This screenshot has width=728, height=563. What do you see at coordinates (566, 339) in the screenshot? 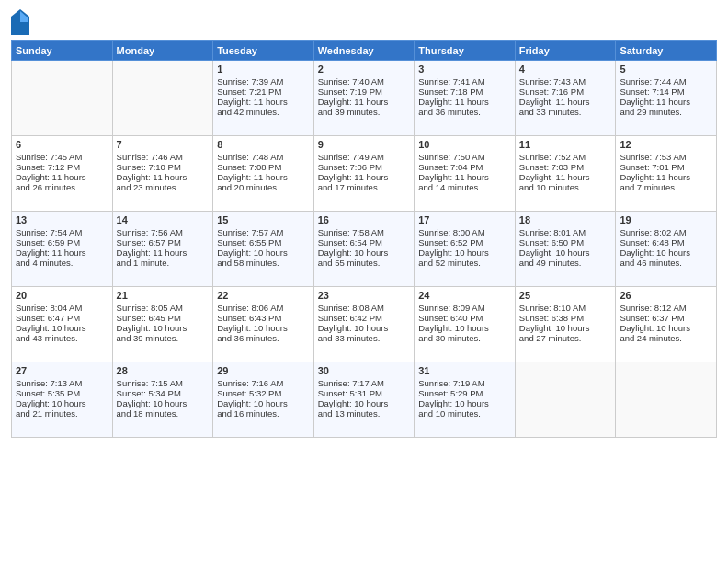
I see `cell-info-line: and 27 minutes.` at bounding box center [566, 339].